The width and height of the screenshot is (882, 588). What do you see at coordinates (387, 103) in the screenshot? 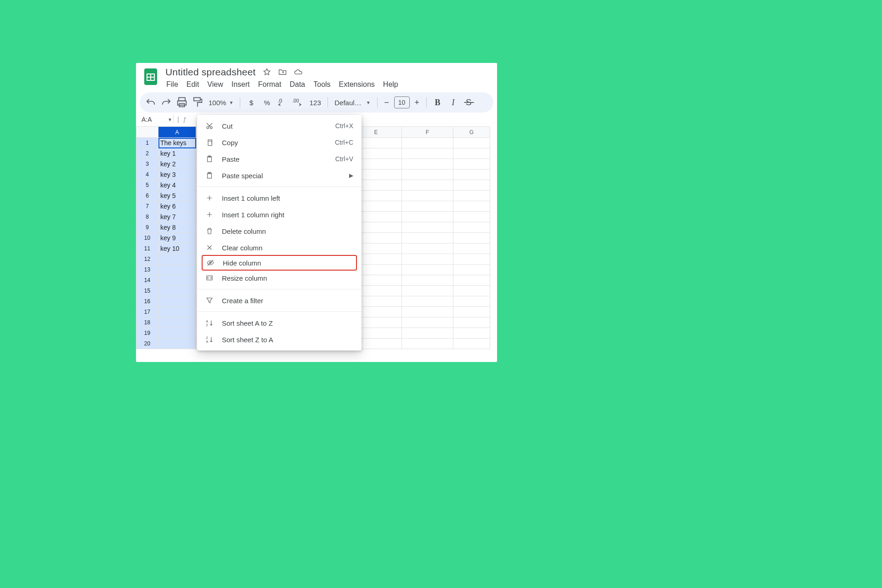
I see `font-size-decrease: −` at bounding box center [387, 103].